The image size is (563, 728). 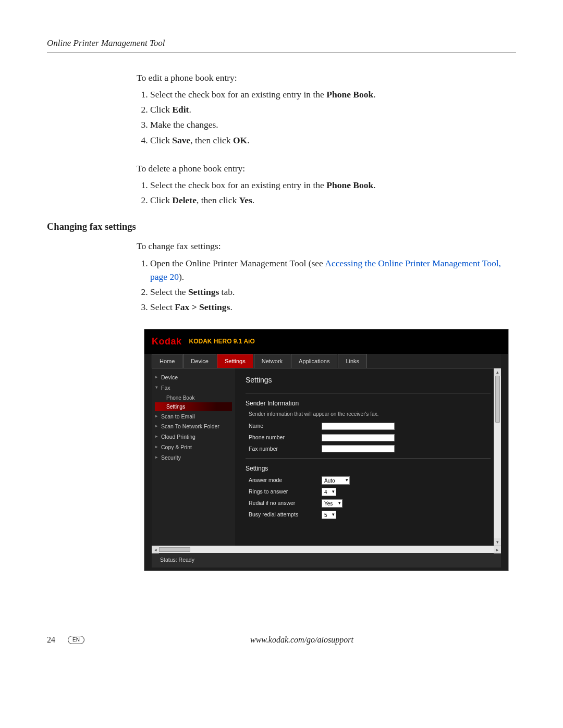 What do you see at coordinates (326, 193) in the screenshot?
I see `delete-steps: Select the check box for an existing ent…` at bounding box center [326, 193].